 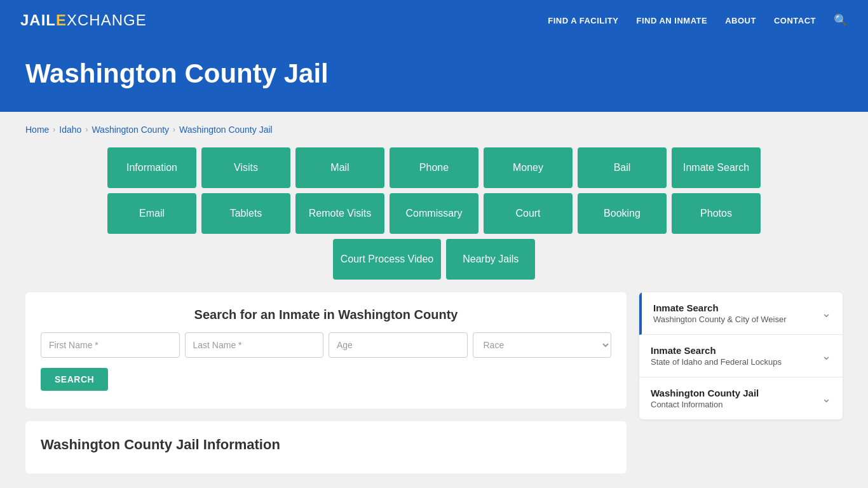 I want to click on hero-section: Washington County Jail, so click(x=434, y=76).